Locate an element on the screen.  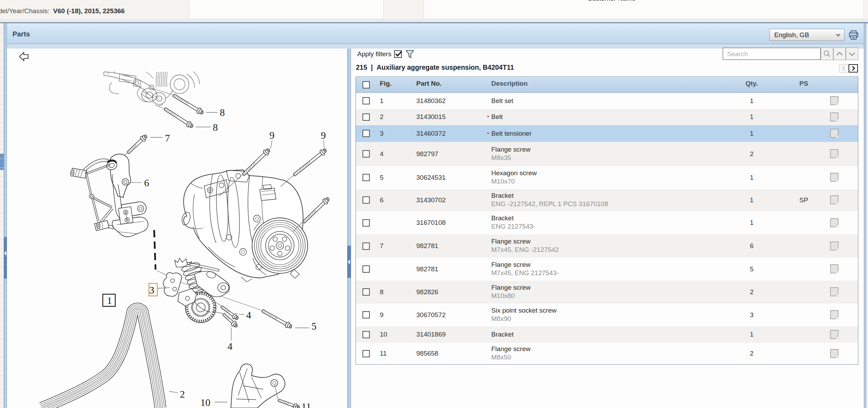
svg-text: 7 is located at coordinates (167, 138).